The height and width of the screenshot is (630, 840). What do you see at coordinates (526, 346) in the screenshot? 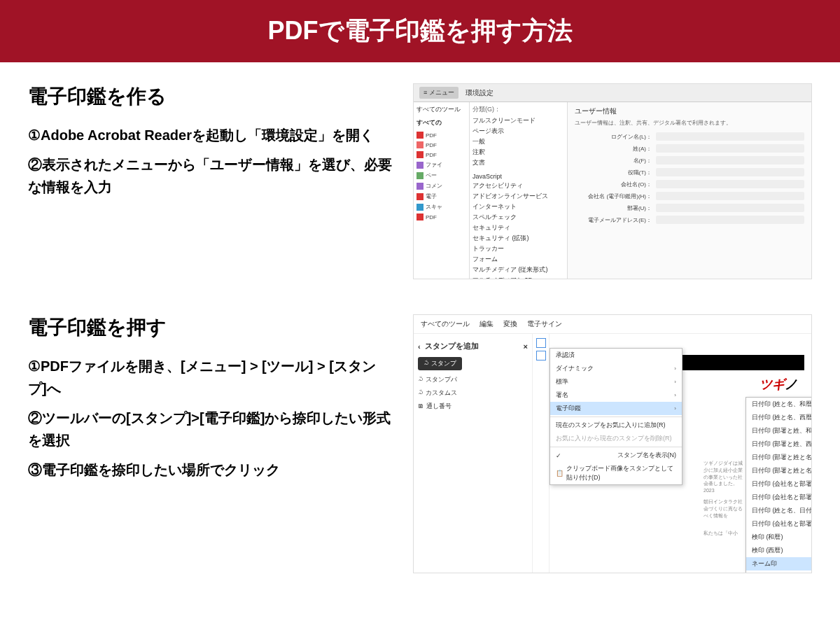
I see `close-icon: ×` at bounding box center [526, 346].